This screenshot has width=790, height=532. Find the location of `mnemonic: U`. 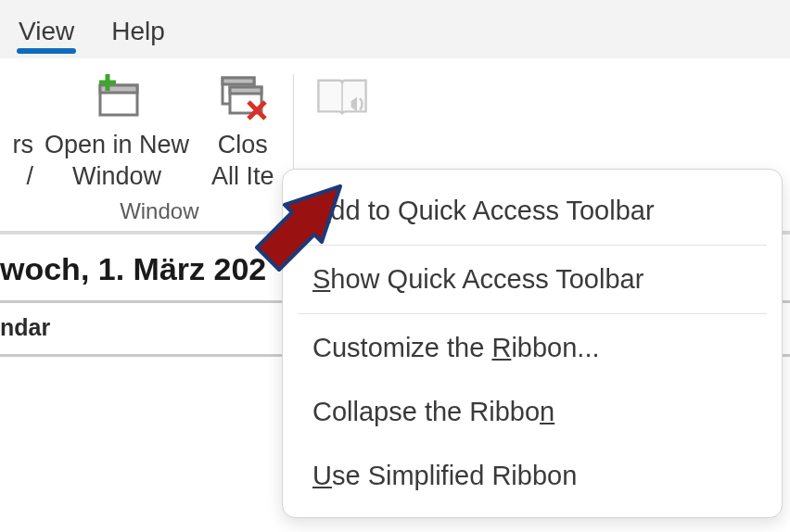

mnemonic: U is located at coordinates (323, 475).